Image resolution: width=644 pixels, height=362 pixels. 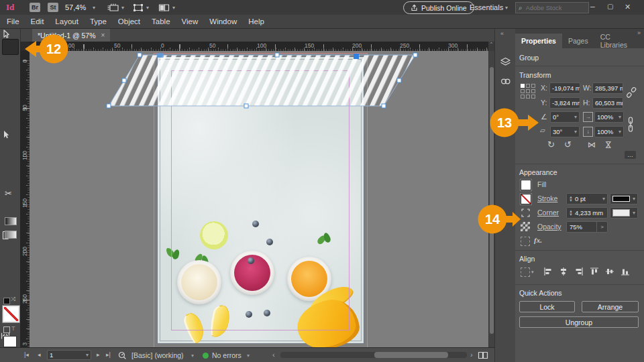 I want to click on align-to-selector: ▾, so click(x=527, y=272).